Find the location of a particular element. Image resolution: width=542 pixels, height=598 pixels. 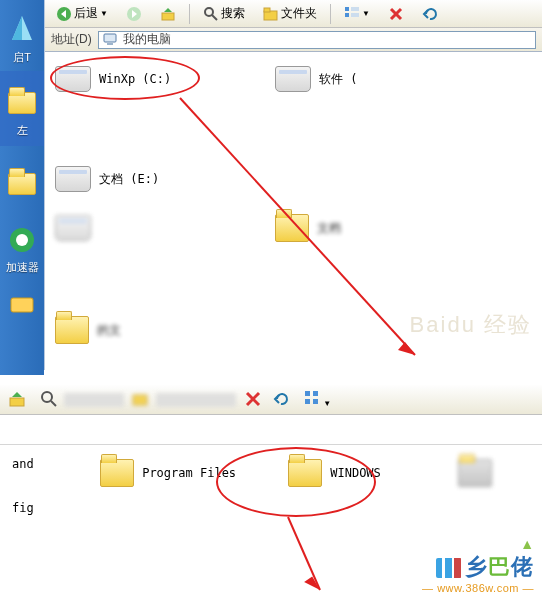

back-button: 后退 ▼ is located at coordinates (82, 14).